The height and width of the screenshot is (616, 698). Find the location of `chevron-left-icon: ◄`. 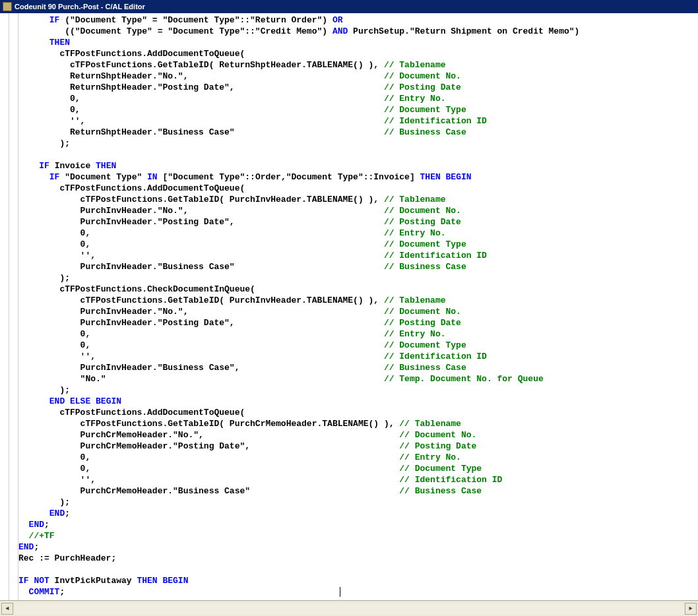

chevron-left-icon: ◄ is located at coordinates (7, 609).